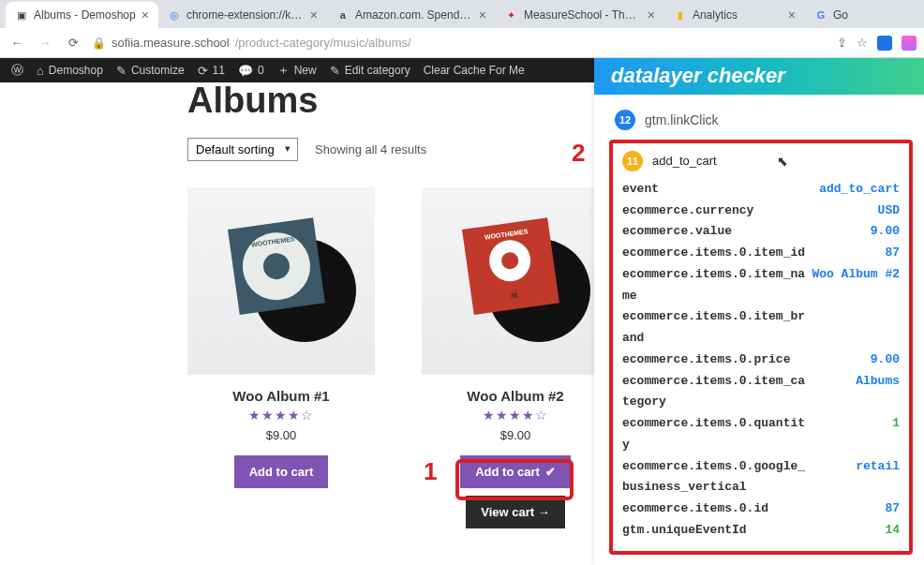 This screenshot has width=924, height=565. I want to click on wp-new-label: New, so click(306, 70).